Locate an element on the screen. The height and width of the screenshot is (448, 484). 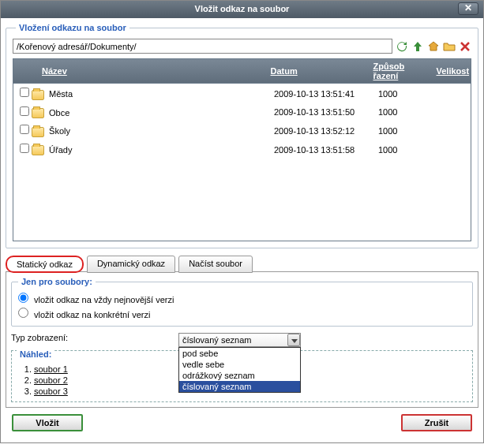
delete-icon is located at coordinates (465, 47).